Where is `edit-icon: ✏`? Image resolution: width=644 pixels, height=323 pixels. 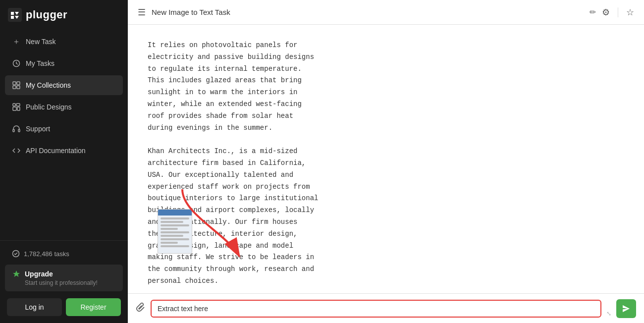
edit-icon: ✏ is located at coordinates (592, 12).